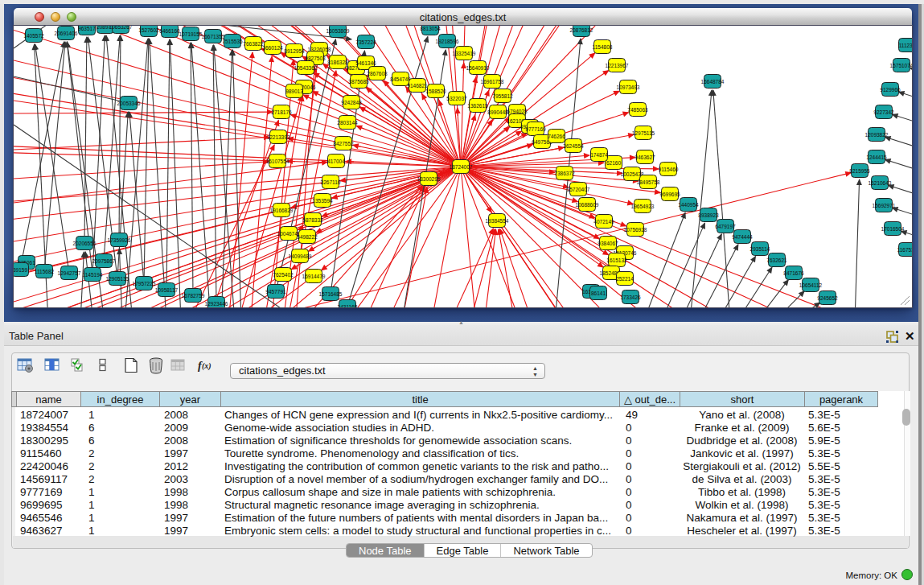 The height and width of the screenshot is (585, 924). Describe the element at coordinates (573, 146) in the screenshot. I see `svg-text: 3624554` at that location.